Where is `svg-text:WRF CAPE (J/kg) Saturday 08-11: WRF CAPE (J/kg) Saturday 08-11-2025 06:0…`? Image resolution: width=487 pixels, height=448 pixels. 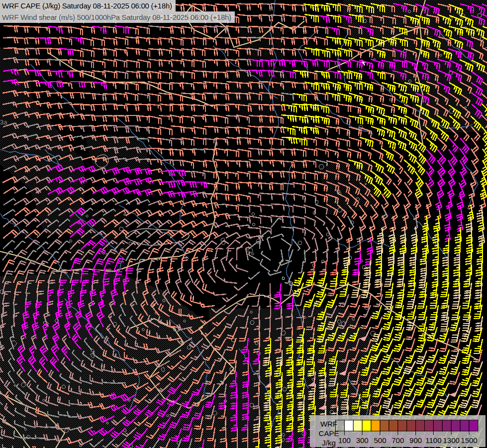
svg-text:WRF CAPE (J/kg) Saturday 08-11: WRF CAPE (J/kg) Saturday 08-11-2025 06:0… is located at coordinates (87, 6).